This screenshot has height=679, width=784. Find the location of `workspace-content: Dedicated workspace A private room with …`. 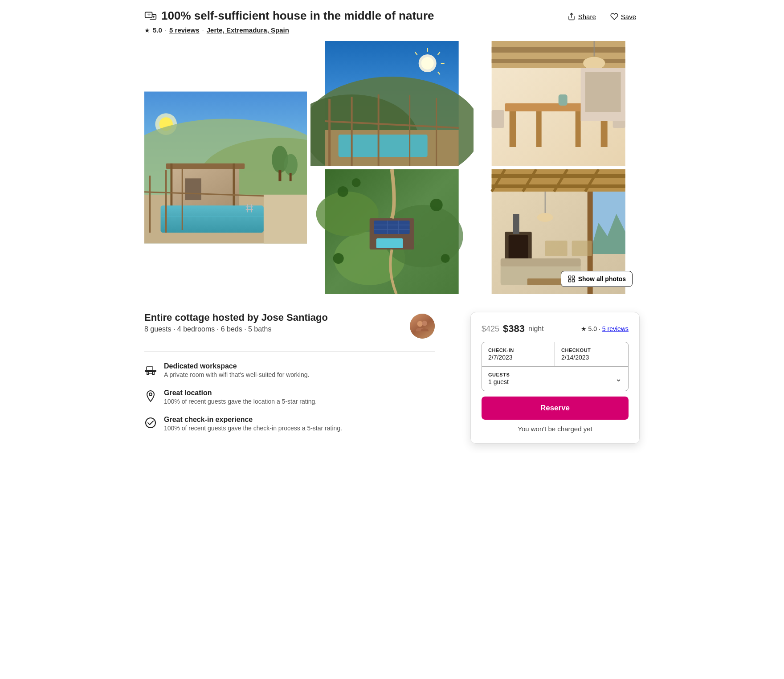

workspace-content: Dedicated workspace A private room with … is located at coordinates (237, 370).